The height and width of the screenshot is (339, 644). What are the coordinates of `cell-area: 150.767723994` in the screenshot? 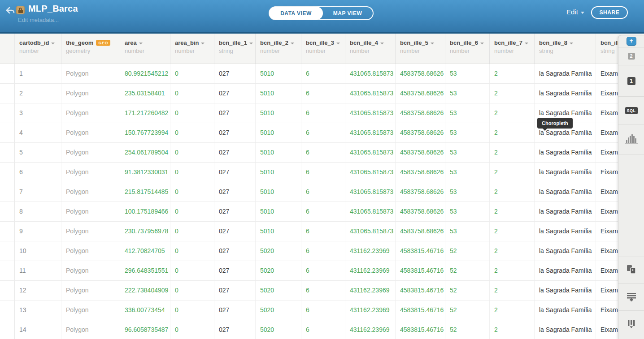 It's located at (145, 133).